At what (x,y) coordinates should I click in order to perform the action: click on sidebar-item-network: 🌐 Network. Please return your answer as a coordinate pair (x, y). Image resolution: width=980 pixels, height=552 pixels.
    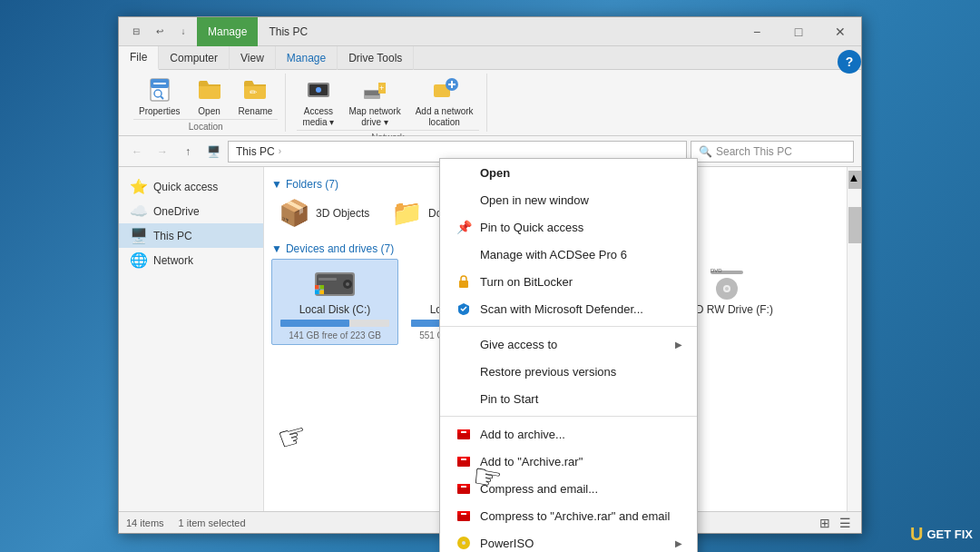
    Looking at the image, I should click on (191, 260).